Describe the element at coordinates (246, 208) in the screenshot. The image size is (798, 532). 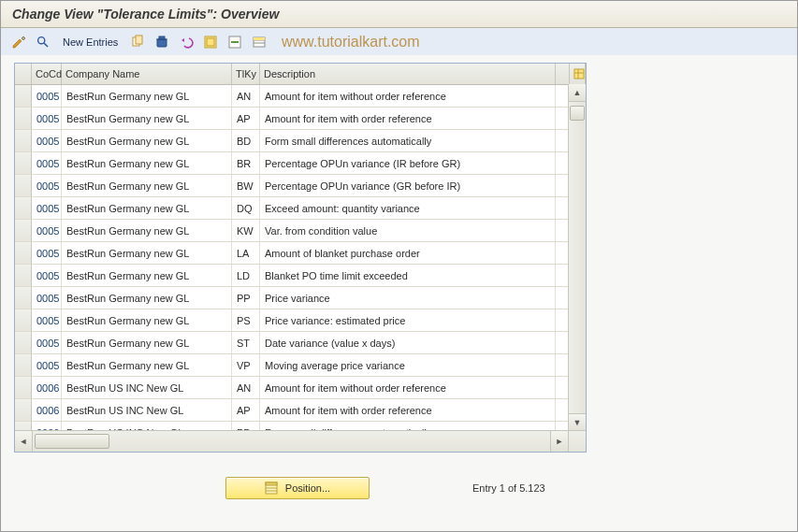
I see `cell-tlky: DQ` at that location.